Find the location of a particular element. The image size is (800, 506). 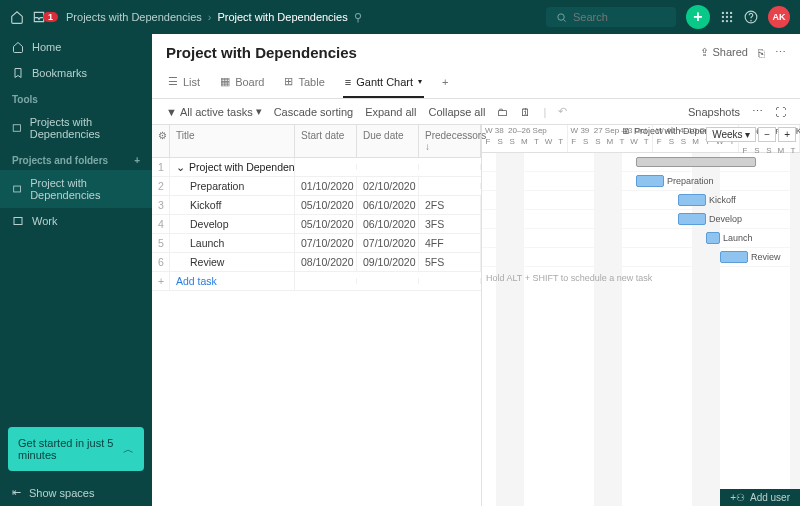

sidebar-item-project-dependencies: Project with Dependencies is located at coordinates (76, 189).